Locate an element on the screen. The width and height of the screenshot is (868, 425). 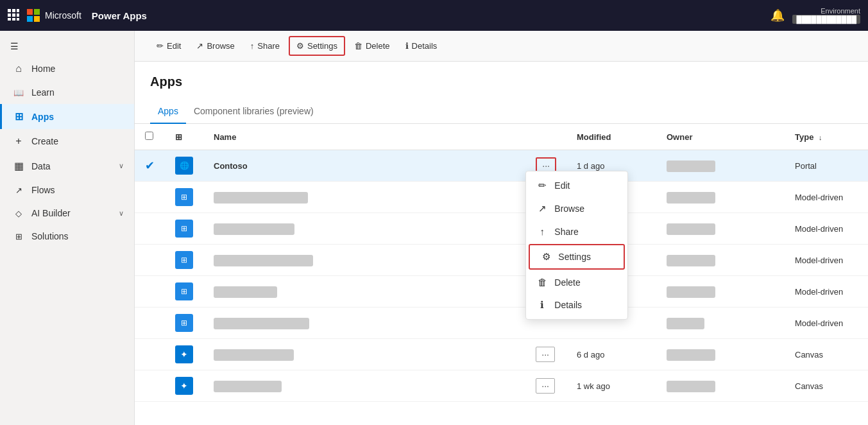
tabs: Apps Component libraries (preview) is located at coordinates (502, 112).